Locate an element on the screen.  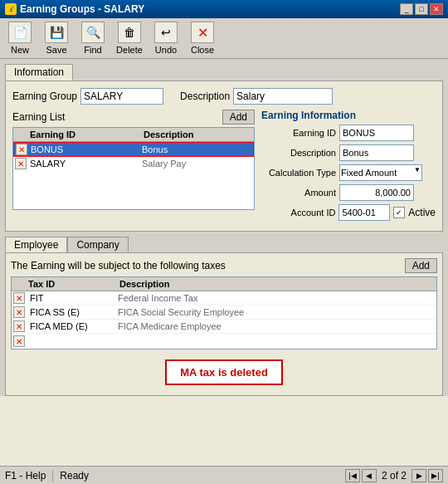
ficamed-desc-cell: FICA Medicare Employee is located at coordinates (169, 326).